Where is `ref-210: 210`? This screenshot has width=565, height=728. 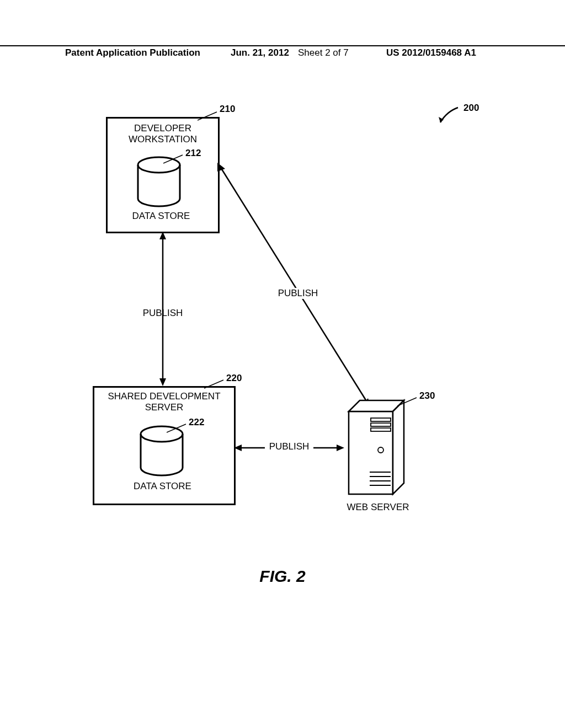 ref-210: 210 is located at coordinates (227, 109).